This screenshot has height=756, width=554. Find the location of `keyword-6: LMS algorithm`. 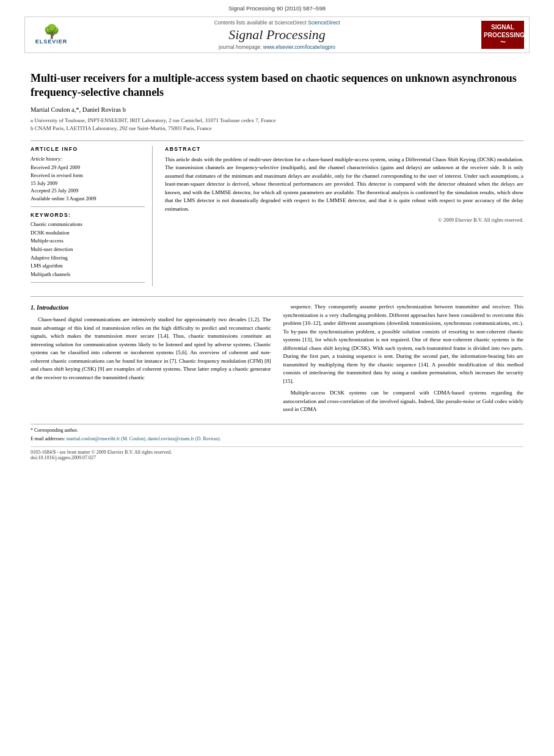

keyword-6: LMS algorithm is located at coordinates (88, 266).